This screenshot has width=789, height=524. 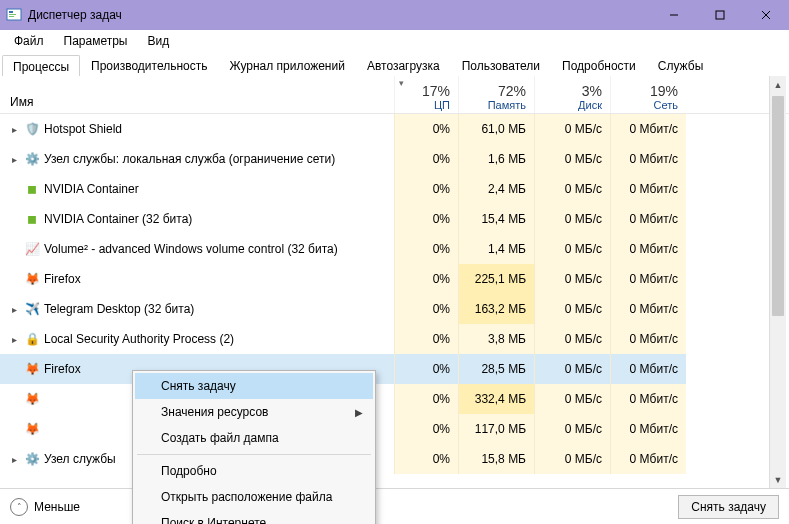 I want to click on maximize-button, so click(x=720, y=15).